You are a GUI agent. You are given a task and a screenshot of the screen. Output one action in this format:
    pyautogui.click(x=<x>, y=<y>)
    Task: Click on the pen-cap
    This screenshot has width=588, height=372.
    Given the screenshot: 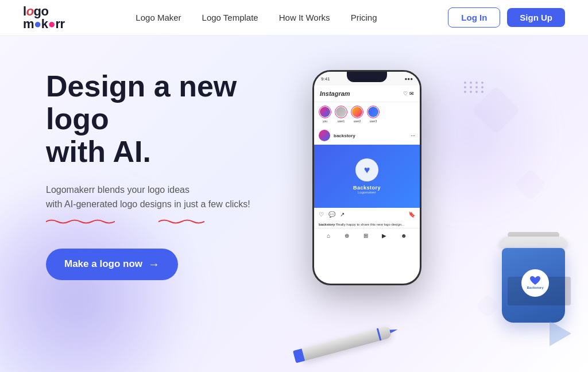 What is the action you would take?
    pyautogui.click(x=299, y=356)
    